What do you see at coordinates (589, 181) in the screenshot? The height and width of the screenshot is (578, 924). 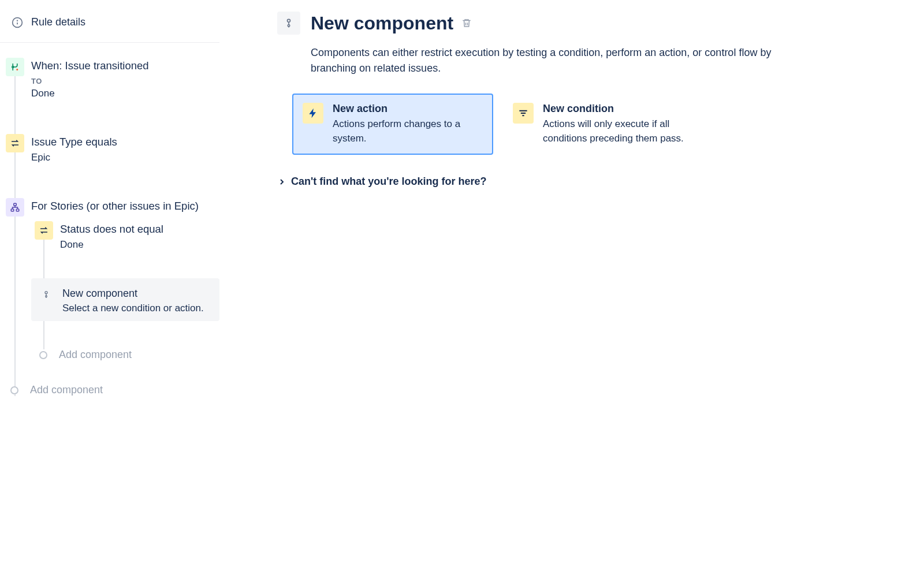 I see `help-link: Can't find what you're looking for here?` at bounding box center [589, 181].